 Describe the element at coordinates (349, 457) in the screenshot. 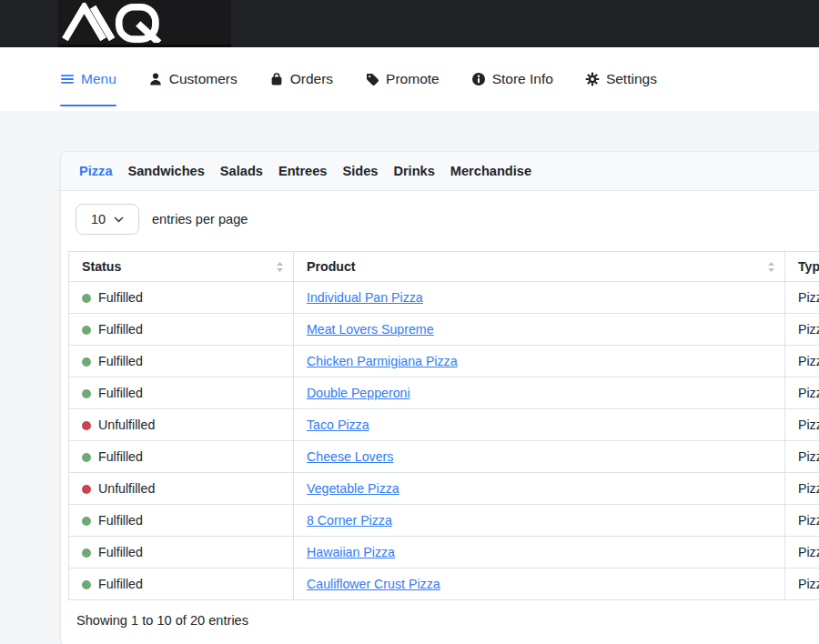

I see `product-link: Cheese Lovers` at that location.